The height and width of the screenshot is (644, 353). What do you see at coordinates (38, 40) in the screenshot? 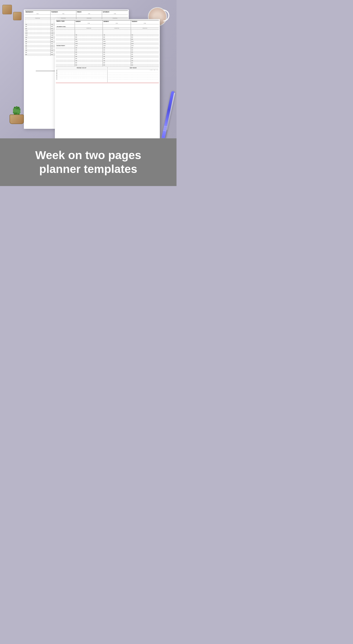
I see `back-wed-time-8: 2:00` at bounding box center [38, 40].